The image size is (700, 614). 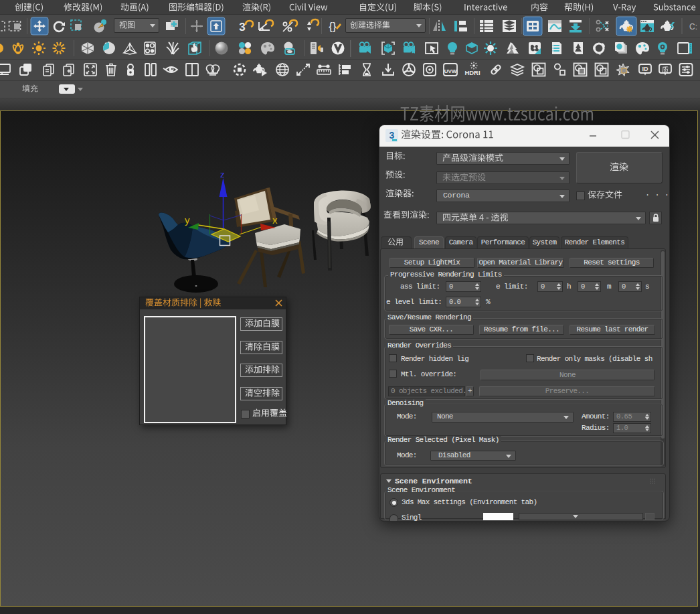 What do you see at coordinates (187, 220) in the screenshot?
I see `svg-text: y` at bounding box center [187, 220].